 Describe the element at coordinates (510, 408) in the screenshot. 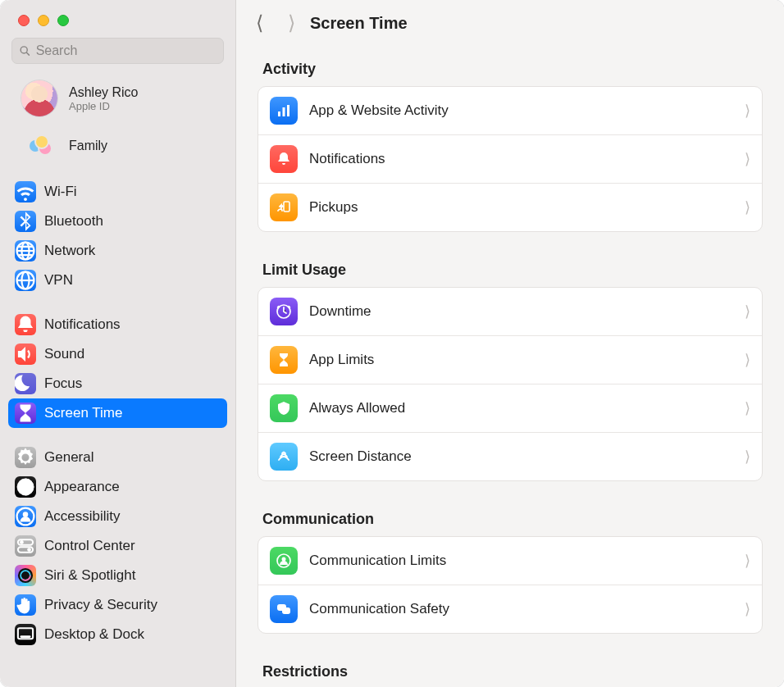

I see `row-always: Always Allowed ⟩` at that location.